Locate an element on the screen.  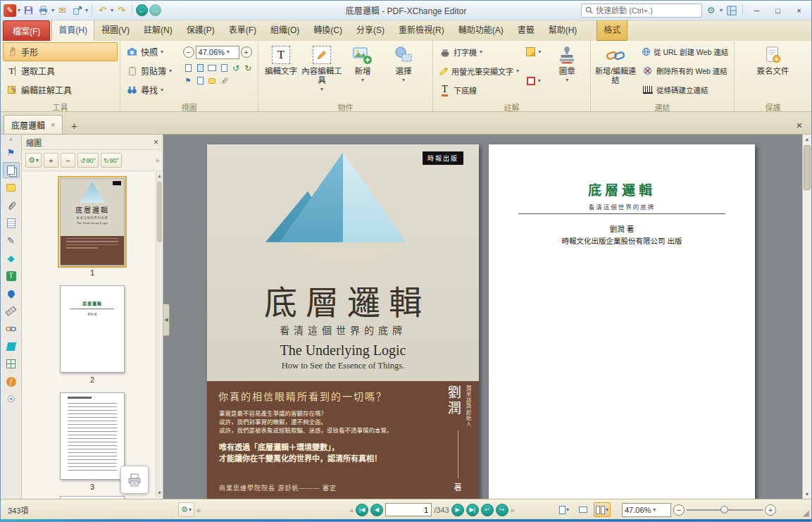
print-button is located at coordinates (44, 10).